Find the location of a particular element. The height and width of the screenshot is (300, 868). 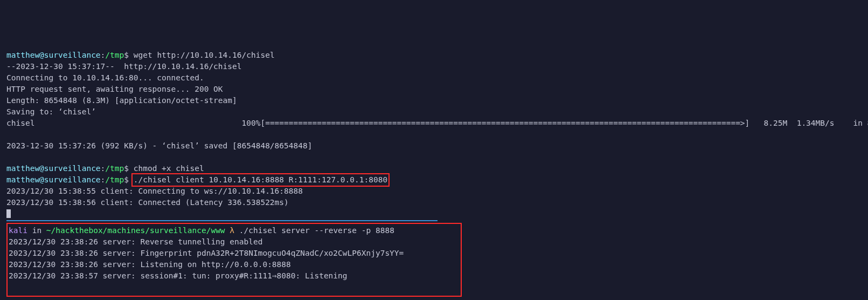

cursor is located at coordinates (9, 214).